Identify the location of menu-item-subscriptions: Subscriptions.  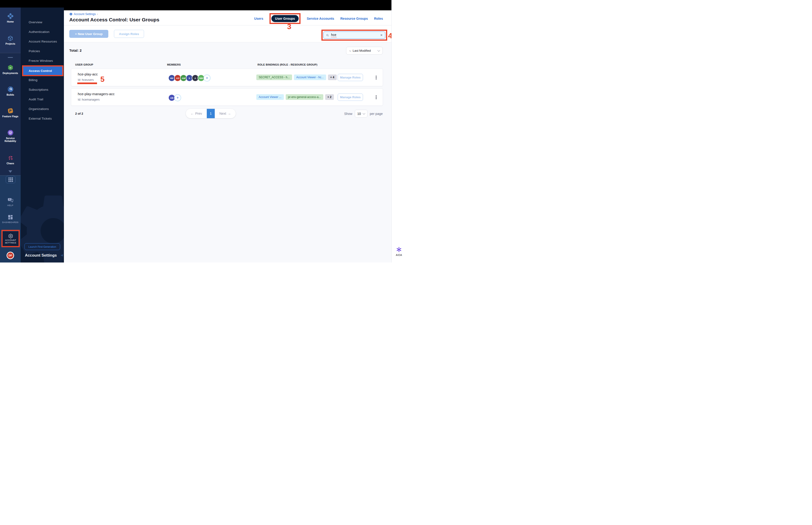
(42, 89).